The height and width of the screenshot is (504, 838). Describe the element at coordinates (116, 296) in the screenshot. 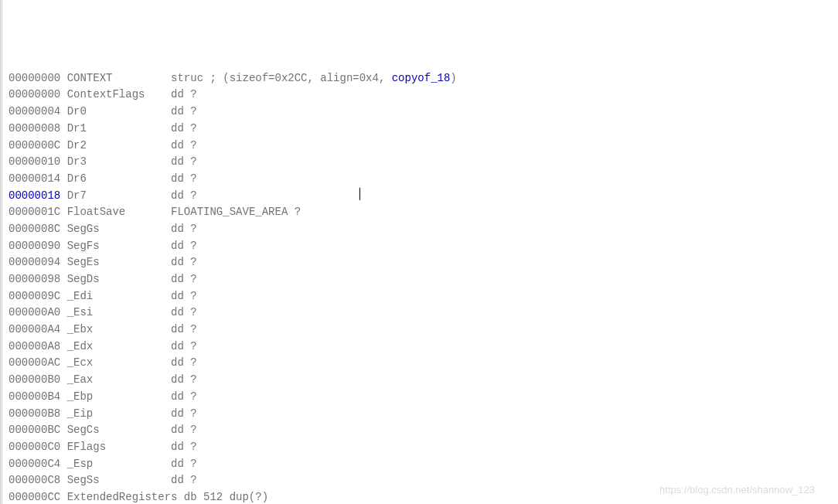

I see `field-name: _Edi` at that location.